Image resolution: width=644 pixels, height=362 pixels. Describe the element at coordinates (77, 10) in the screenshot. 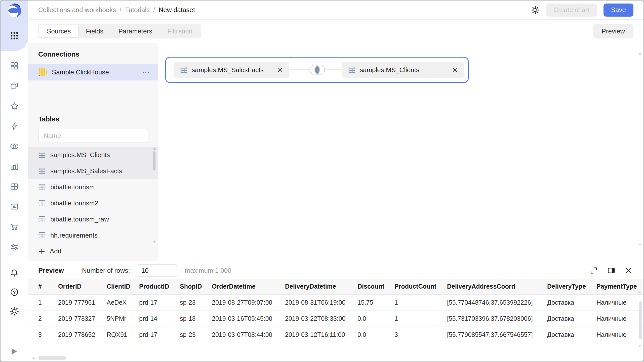

I see `breadcrumb-collections: Collections and workbooks` at that location.